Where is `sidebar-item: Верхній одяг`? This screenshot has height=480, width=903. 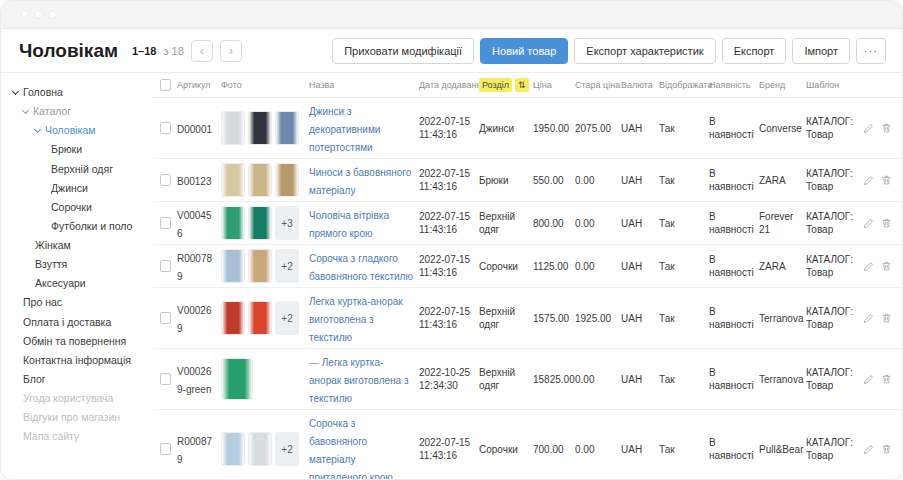
sidebar-item: Верхній одяг is located at coordinates (77, 170).